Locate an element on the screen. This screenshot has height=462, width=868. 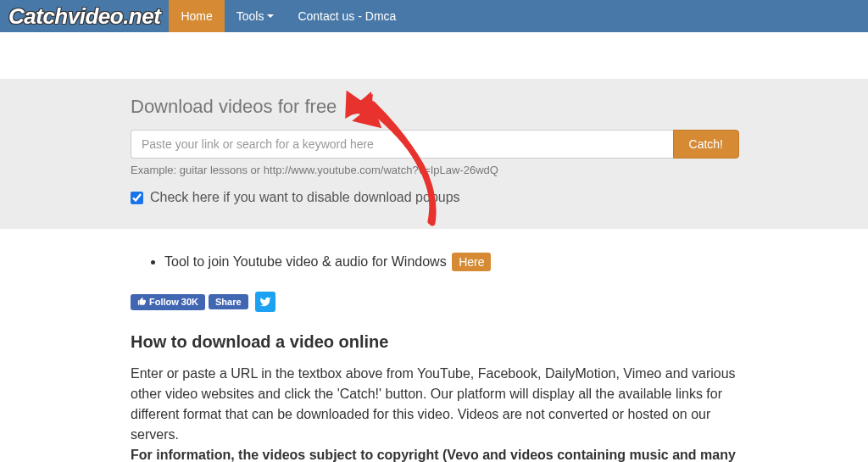
fb-follow-label: Follow is located at coordinates (164, 302).